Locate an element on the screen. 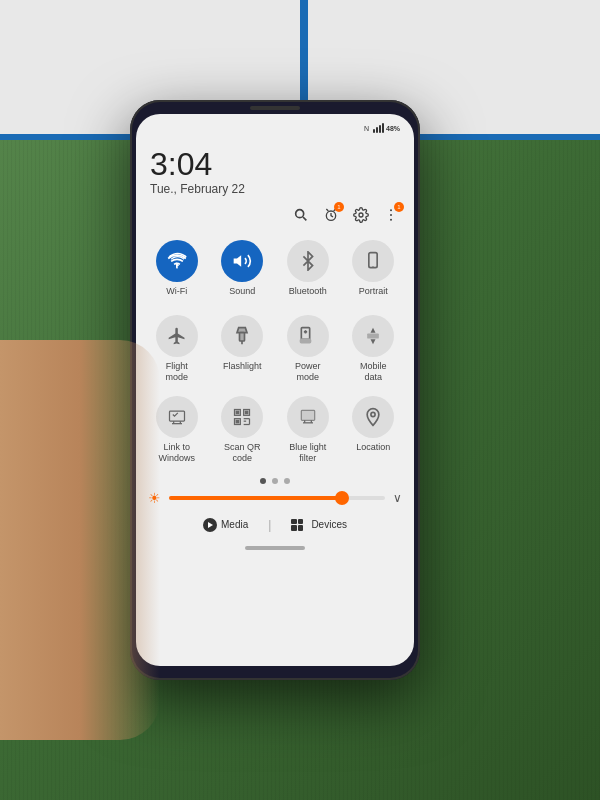 This screenshot has height=800, width=600. earpiece is located at coordinates (275, 108).